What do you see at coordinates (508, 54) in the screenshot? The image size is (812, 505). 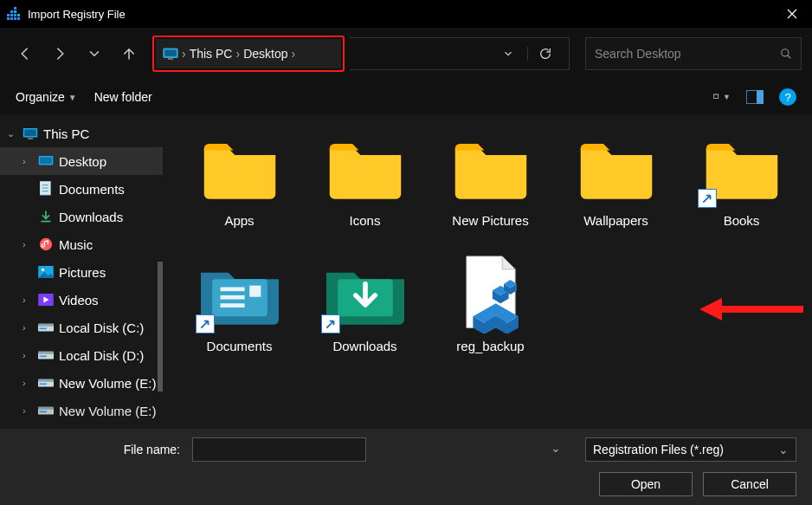 I see `history-dropdown-icon` at bounding box center [508, 54].